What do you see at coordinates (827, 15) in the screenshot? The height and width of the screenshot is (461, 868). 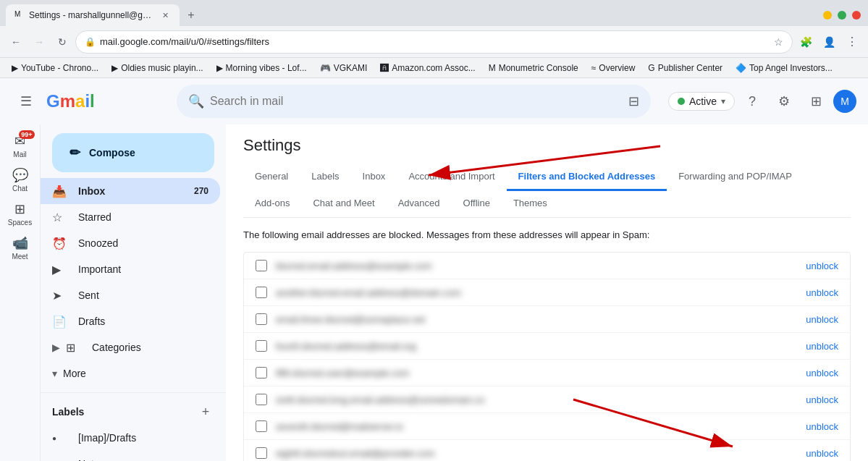 I see `minimize-button` at bounding box center [827, 15].